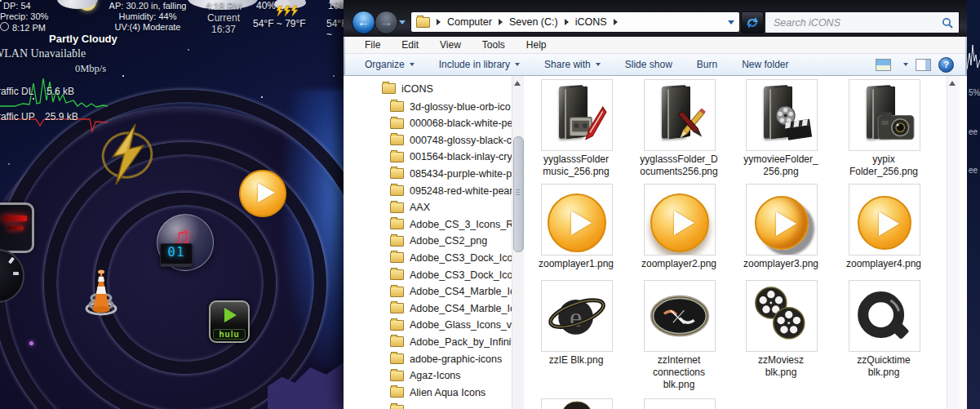  Describe the element at coordinates (148, 16) in the screenshot. I see `weather-column-2: AP: 30.20 in, falling Humidity: 44% UV:(…` at that location.